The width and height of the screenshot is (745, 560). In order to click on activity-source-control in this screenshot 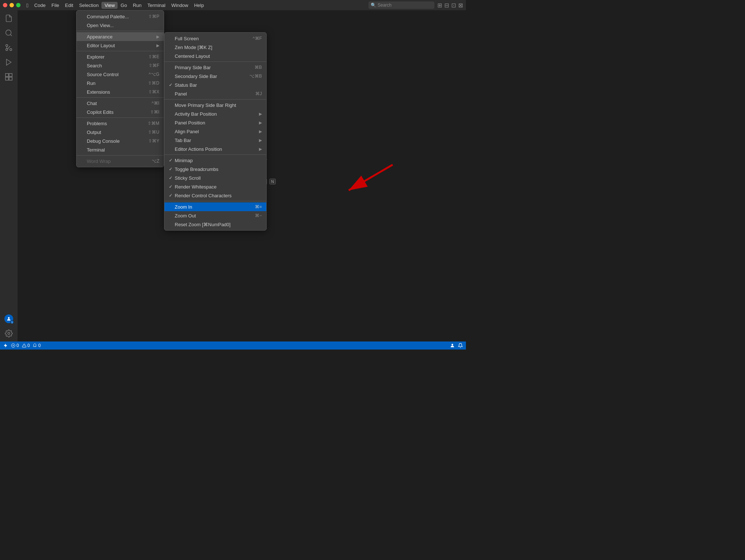, I will do `click(9, 48)`.